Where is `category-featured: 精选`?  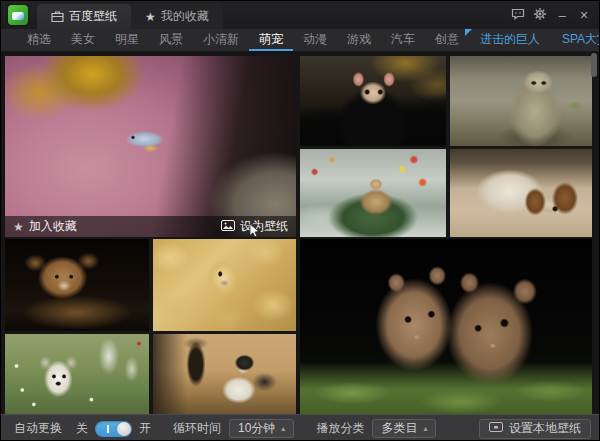
category-featured: 精选 is located at coordinates (39, 40).